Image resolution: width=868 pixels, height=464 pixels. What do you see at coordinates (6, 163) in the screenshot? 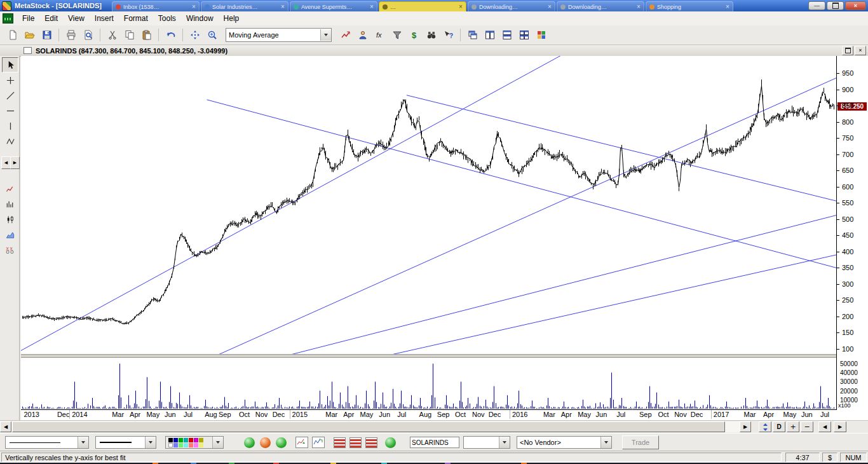
I see `palette-prev-button: ◀` at bounding box center [6, 163].